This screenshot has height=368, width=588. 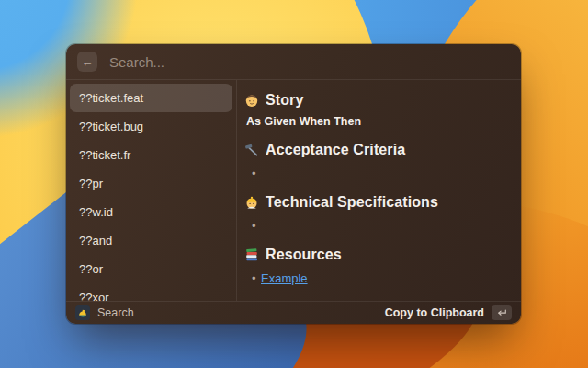 What do you see at coordinates (252, 202) in the screenshot?
I see `construction-worker-emoji-icon` at bounding box center [252, 202].